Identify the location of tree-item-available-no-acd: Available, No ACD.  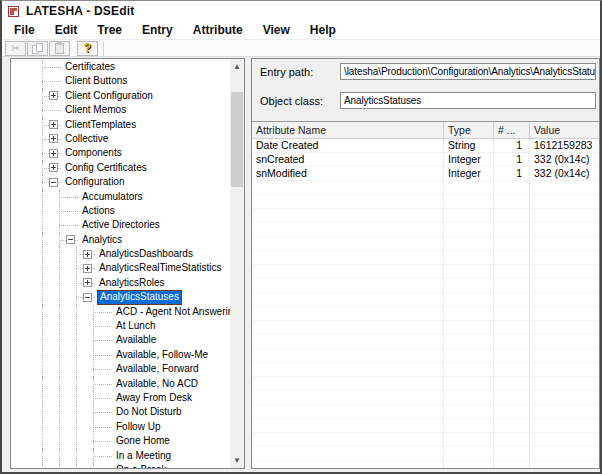
(120, 384).